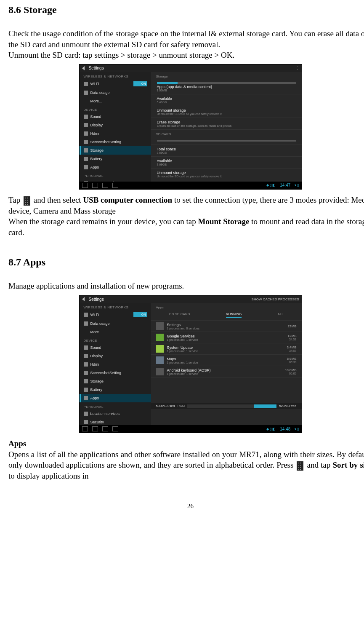 The width and height of the screenshot is (364, 621). I want to click on app-row: Google Services1 process and 1 service12…, so click(226, 338).